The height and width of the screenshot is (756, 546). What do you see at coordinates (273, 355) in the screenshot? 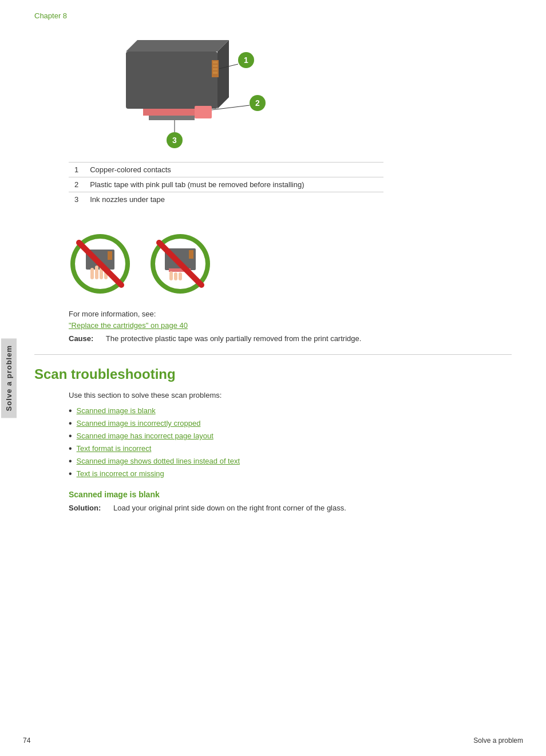
I see `section-divider` at bounding box center [273, 355].